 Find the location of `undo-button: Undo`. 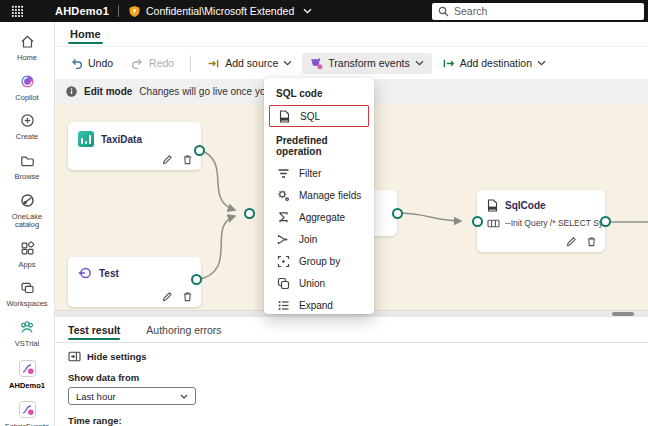

undo-button: Undo is located at coordinates (92, 64).